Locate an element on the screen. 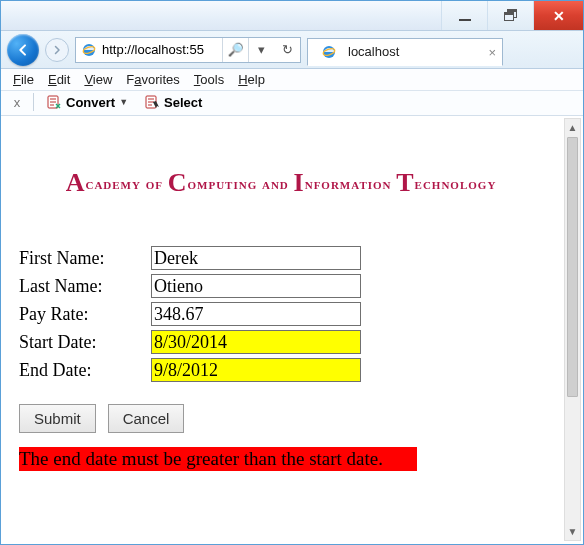 Image resolution: width=584 pixels, height=545 pixels. close-icon: ✕ is located at coordinates (559, 16).